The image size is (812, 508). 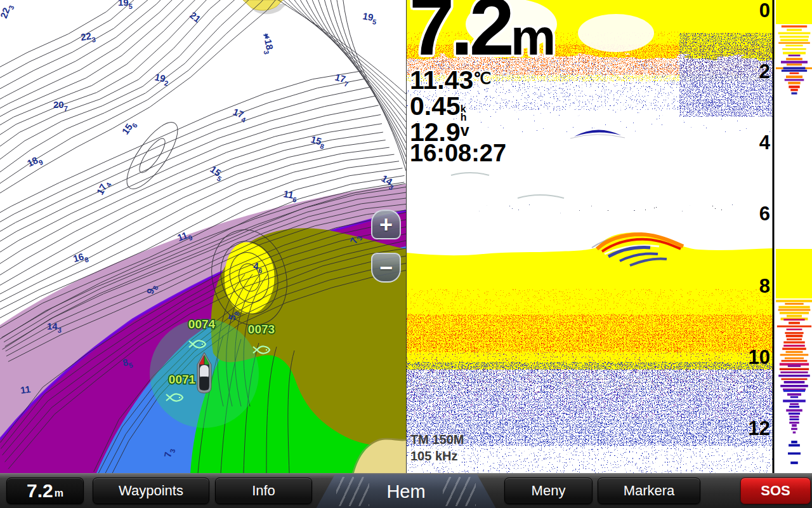 What do you see at coordinates (765, 71) in the screenshot?
I see `depth-scale-tick: 2` at bounding box center [765, 71].